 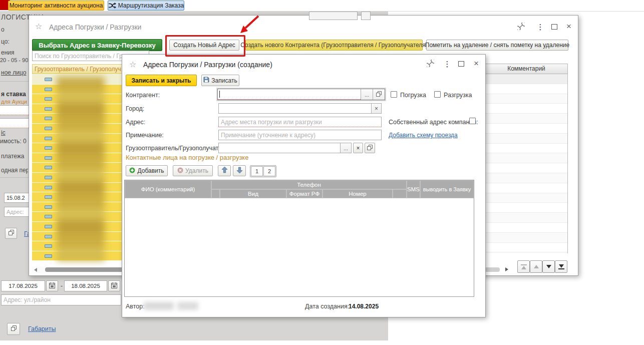 I want to click on delete-contact-button: Удалить, so click(x=193, y=171).